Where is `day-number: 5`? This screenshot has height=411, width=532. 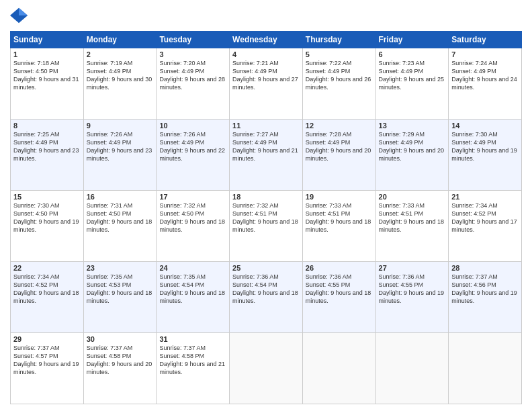
day-number: 5 is located at coordinates (339, 54).